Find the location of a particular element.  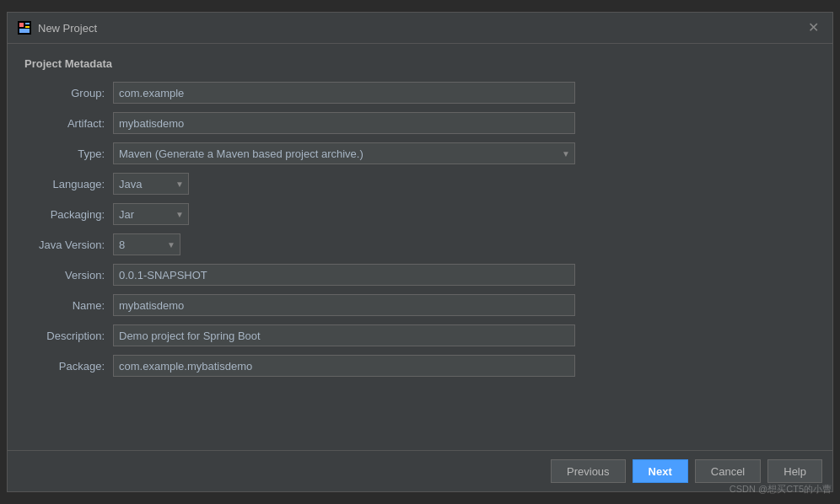

intellij-icon is located at coordinates (24, 28).